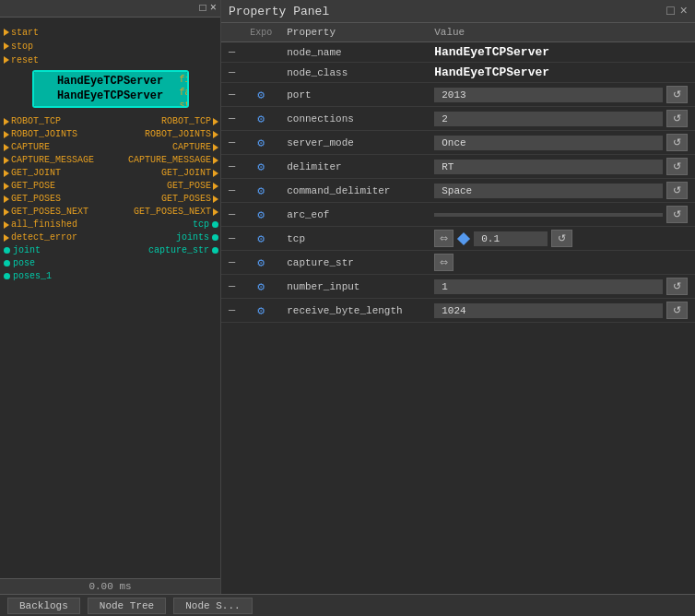 This screenshot has width=695, height=616. I want to click on expo-cell, so click(261, 73).